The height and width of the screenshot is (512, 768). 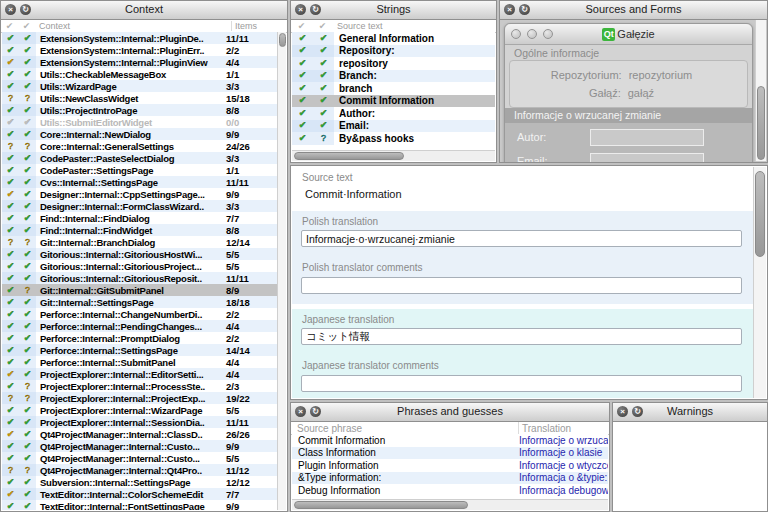 I want to click on context-name: Perforce::Internal::SubmitPanel, so click(x=130, y=362).